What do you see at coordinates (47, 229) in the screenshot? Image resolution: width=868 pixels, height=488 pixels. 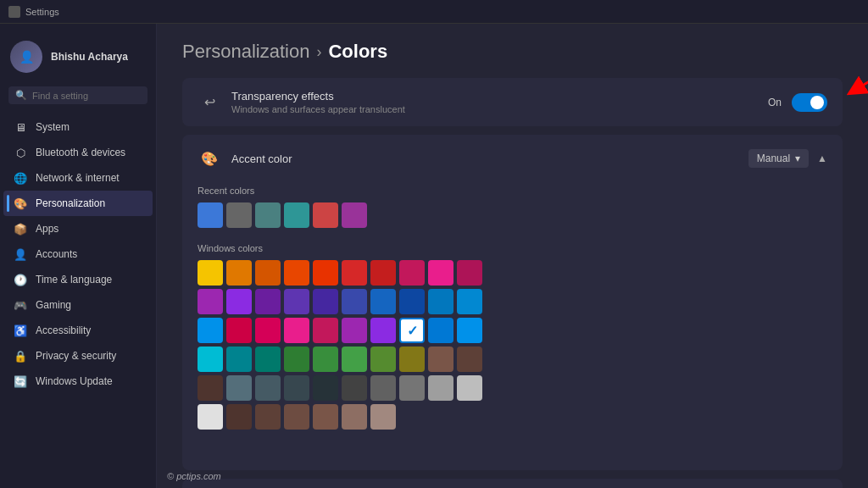 I see `sidebar-item-label: Apps` at bounding box center [47, 229].